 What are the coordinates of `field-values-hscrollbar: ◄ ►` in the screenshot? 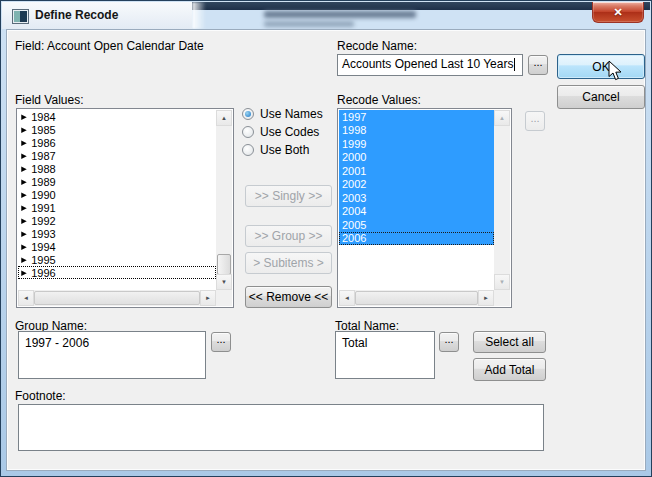 It's located at (117, 298).